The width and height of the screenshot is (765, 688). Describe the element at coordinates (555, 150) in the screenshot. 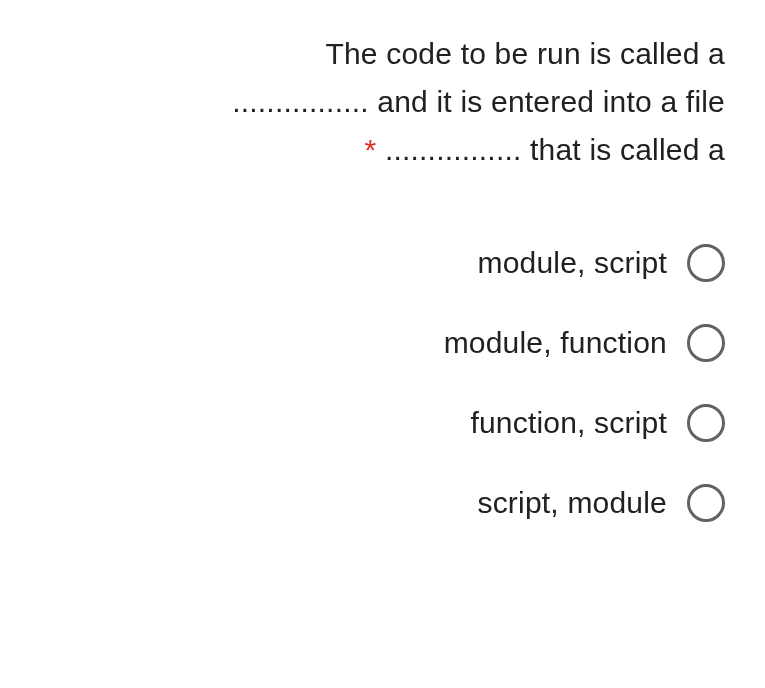

I see `question-line3: ................ that is called a` at that location.